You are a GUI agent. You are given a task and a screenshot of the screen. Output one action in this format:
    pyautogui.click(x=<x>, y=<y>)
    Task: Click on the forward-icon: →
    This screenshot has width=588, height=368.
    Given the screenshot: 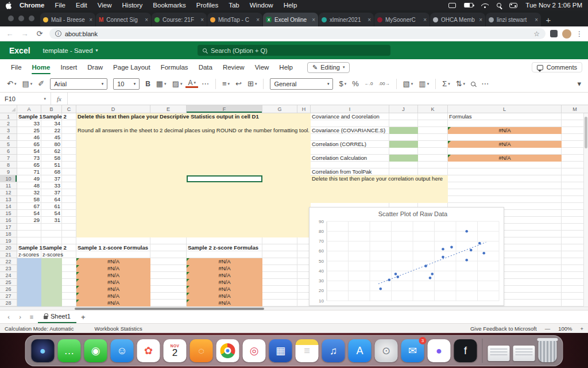 What is the action you would take?
    pyautogui.click(x=25, y=33)
    